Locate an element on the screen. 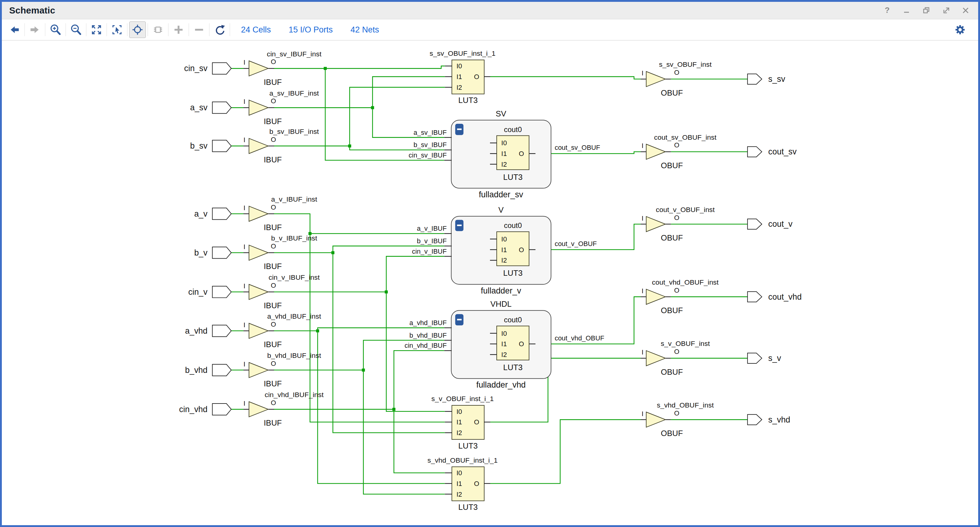 This screenshot has height=527, width=980. zoom-out-button is located at coordinates (76, 30).